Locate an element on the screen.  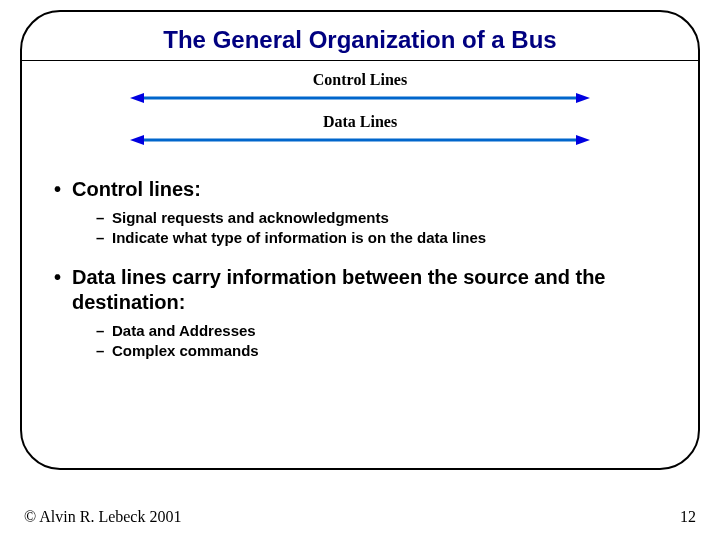
bullet-label-prefix: Data lines is located at coordinates (119, 277).